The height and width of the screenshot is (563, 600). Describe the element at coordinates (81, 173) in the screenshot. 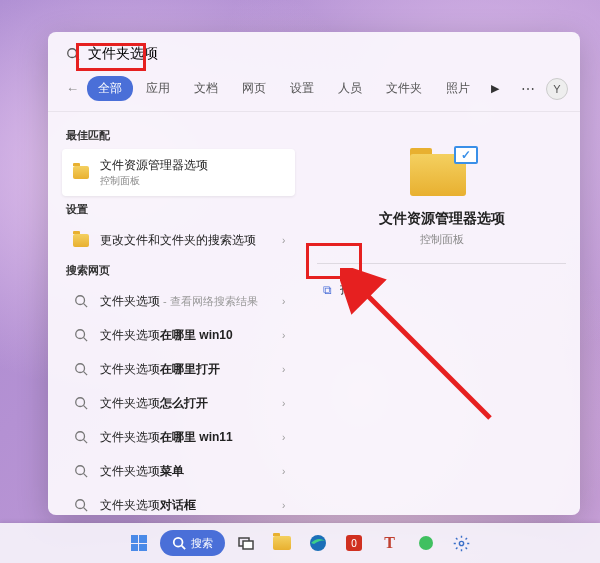

I see `folder-options-icon` at that location.